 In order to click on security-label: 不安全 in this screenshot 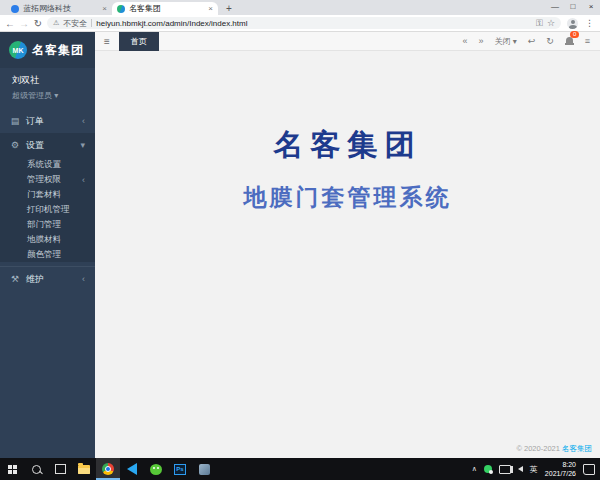, I will do `click(75, 24)`.